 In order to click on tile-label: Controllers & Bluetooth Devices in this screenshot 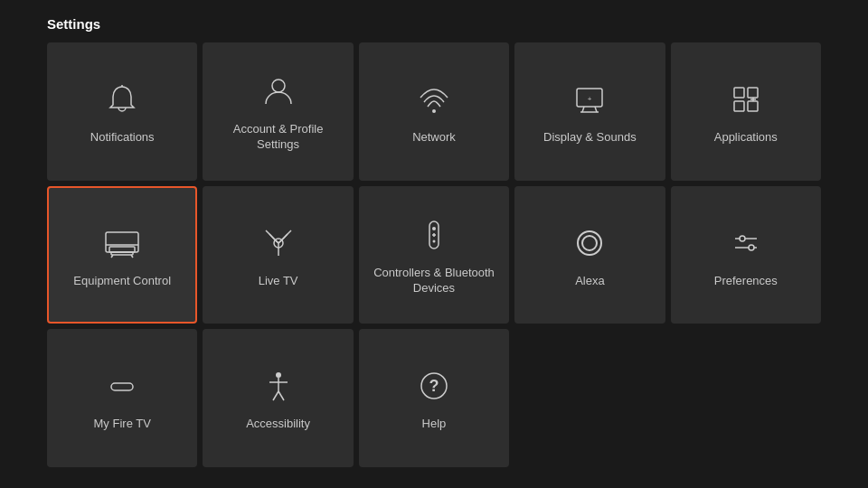, I will do `click(434, 281)`.